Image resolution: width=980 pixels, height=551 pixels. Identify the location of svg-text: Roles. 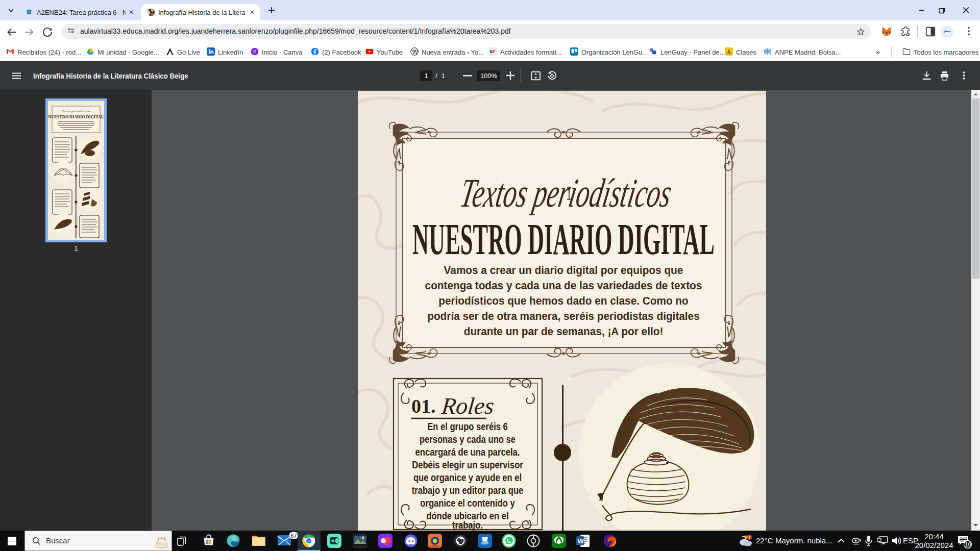
(468, 406).